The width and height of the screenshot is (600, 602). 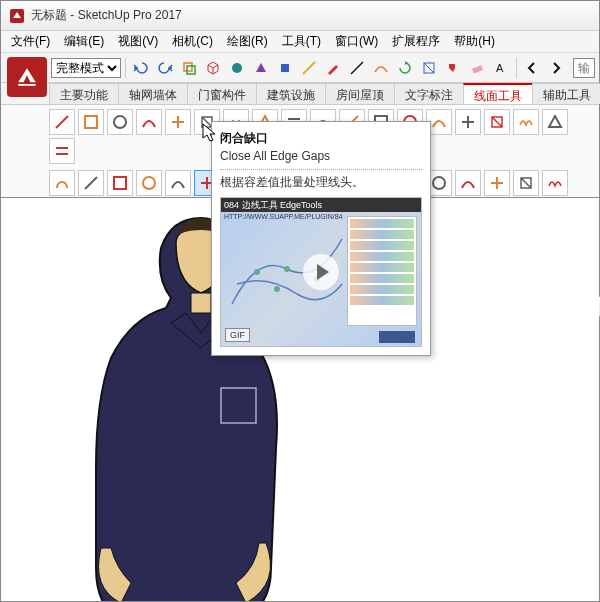 I want to click on menu-file: 文件(F), so click(x=30, y=42).